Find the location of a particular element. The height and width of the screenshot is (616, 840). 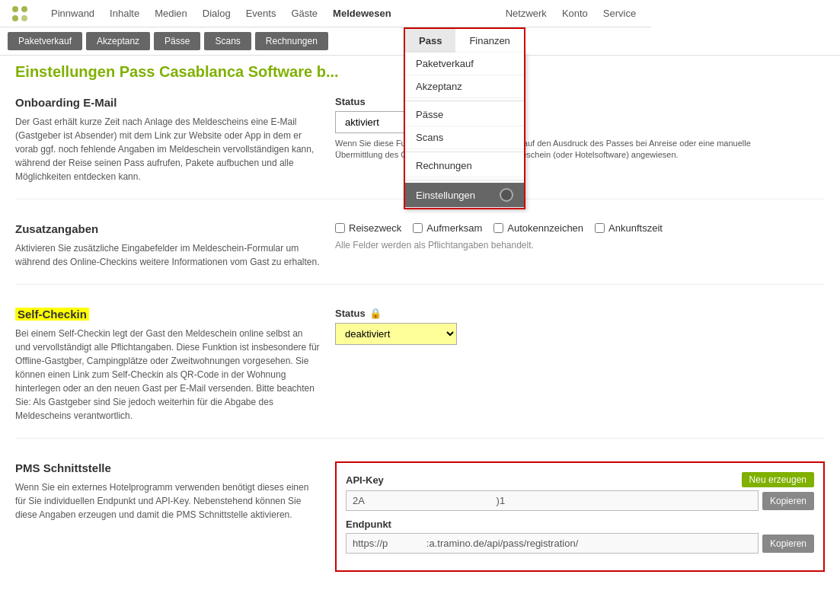

nav-dialog: Dialog is located at coordinates (216, 14).